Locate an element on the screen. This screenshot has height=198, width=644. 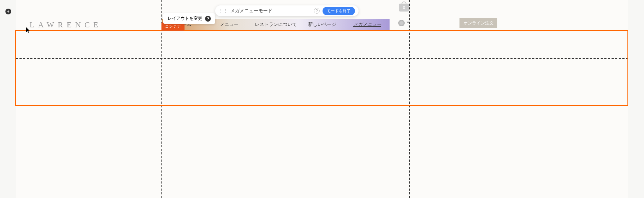
cart-icon: 0 is located at coordinates (404, 6).